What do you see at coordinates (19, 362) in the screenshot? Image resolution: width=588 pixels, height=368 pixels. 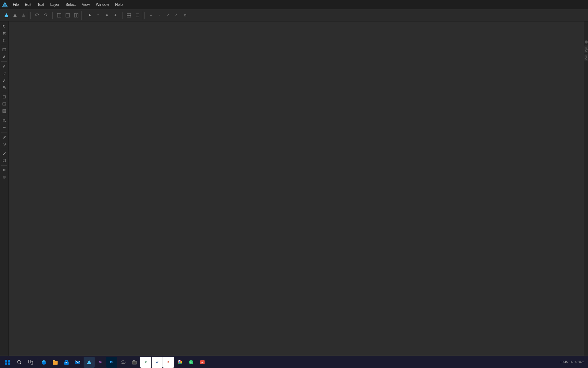 I see `search-button` at bounding box center [19, 362].